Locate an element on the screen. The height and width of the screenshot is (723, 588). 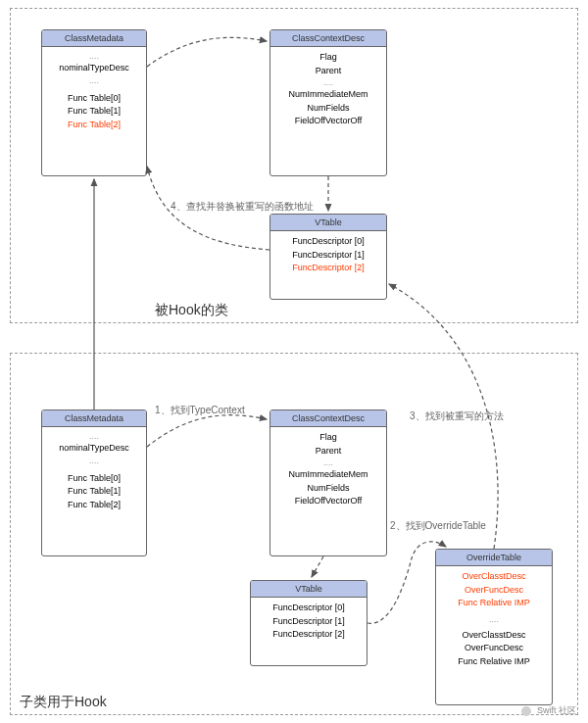
bottom-ccd-num-immediate: NumImmediateMem is located at coordinates (328, 475).